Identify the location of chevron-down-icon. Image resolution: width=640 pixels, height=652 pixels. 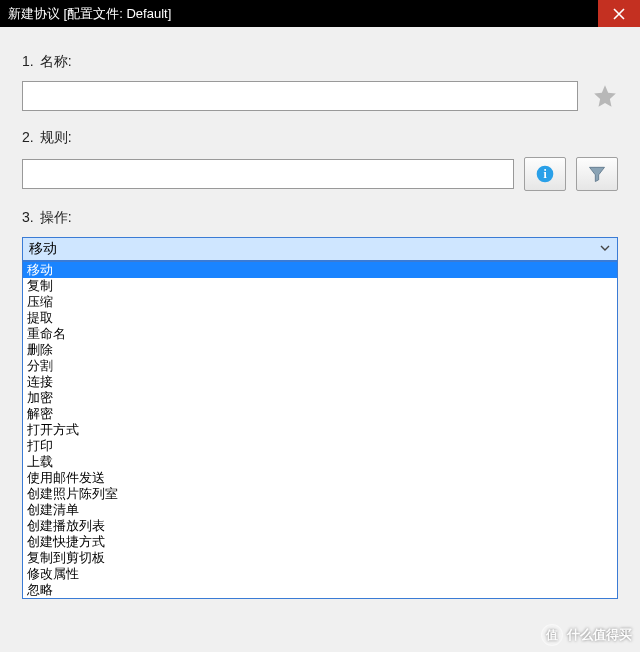
(605, 249).